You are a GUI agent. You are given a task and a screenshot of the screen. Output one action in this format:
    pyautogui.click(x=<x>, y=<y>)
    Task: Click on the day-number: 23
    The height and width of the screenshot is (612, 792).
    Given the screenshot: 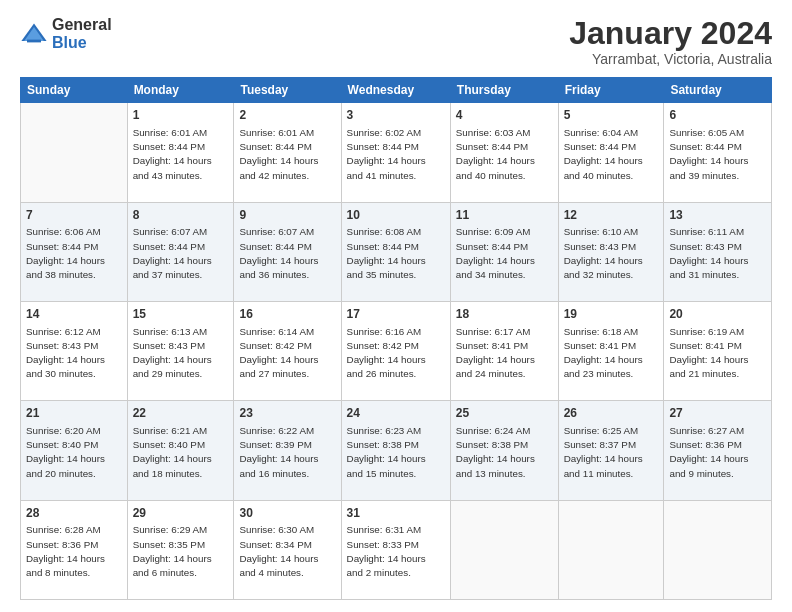 What is the action you would take?
    pyautogui.click(x=287, y=414)
    